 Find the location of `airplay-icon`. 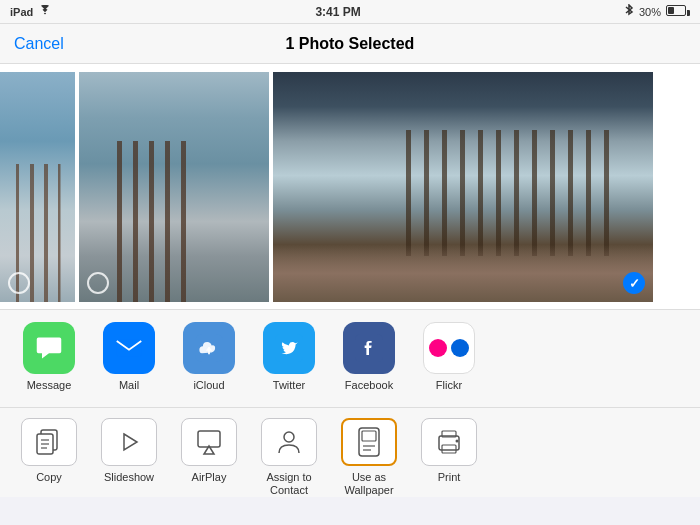

airplay-icon is located at coordinates (209, 442).